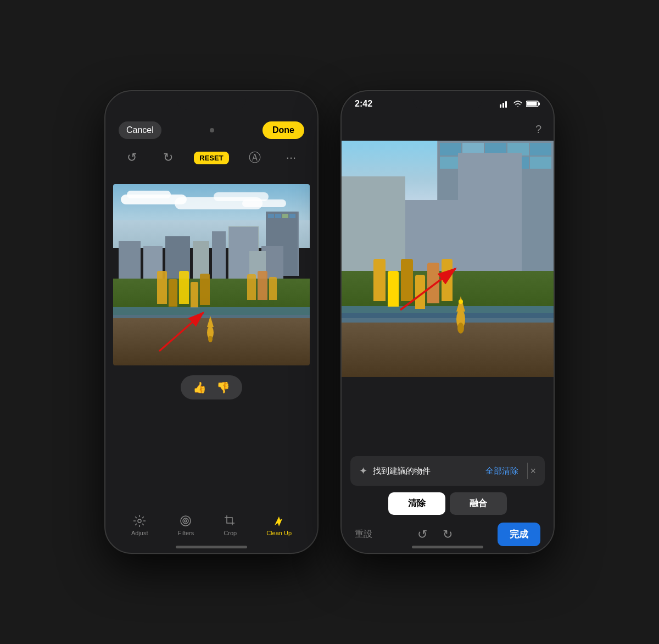 The image size is (659, 644). What do you see at coordinates (448, 471) in the screenshot?
I see `suggestion-bar: ✦ 找到建議的物件 全部清除 ×` at bounding box center [448, 471].